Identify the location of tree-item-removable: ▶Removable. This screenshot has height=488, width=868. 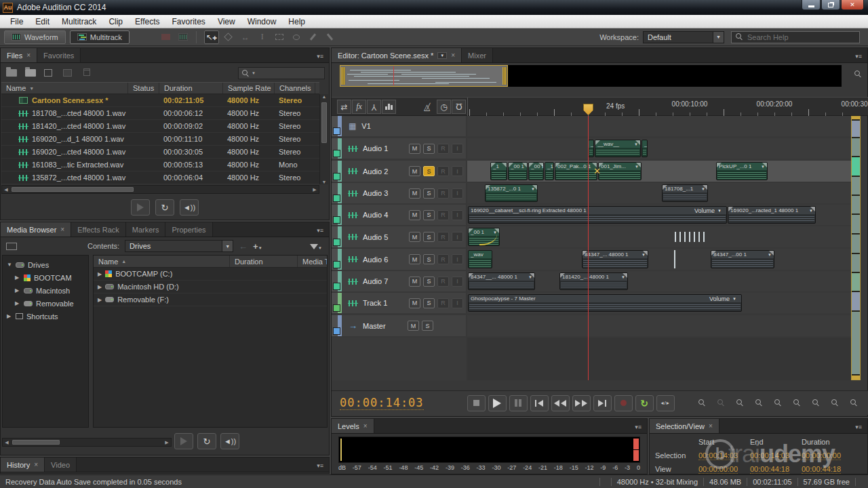
(45, 304).